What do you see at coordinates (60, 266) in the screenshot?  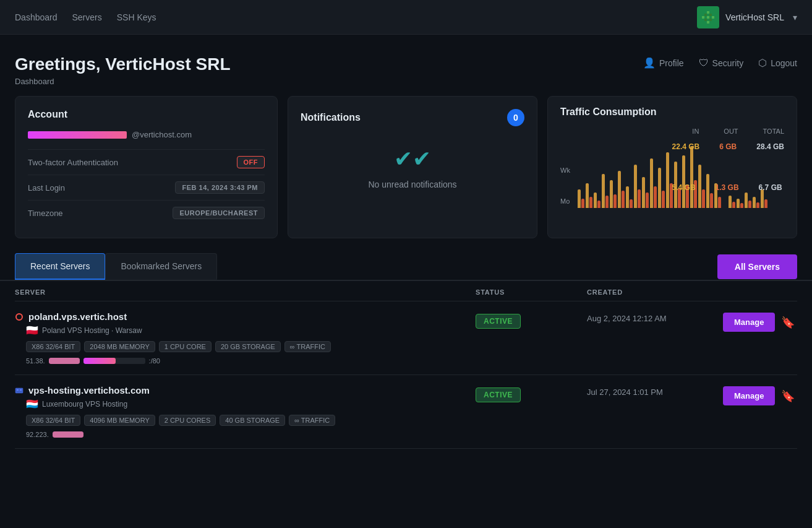 I see `tab-recent-servers: Recent Servers` at bounding box center [60, 266].